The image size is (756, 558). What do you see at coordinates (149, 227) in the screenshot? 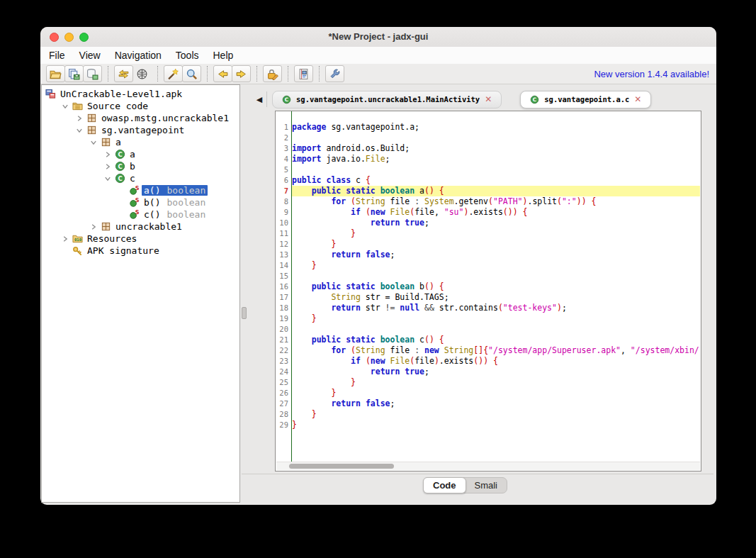
I see `tree-label-wrap: uncrackable1` at bounding box center [149, 227].